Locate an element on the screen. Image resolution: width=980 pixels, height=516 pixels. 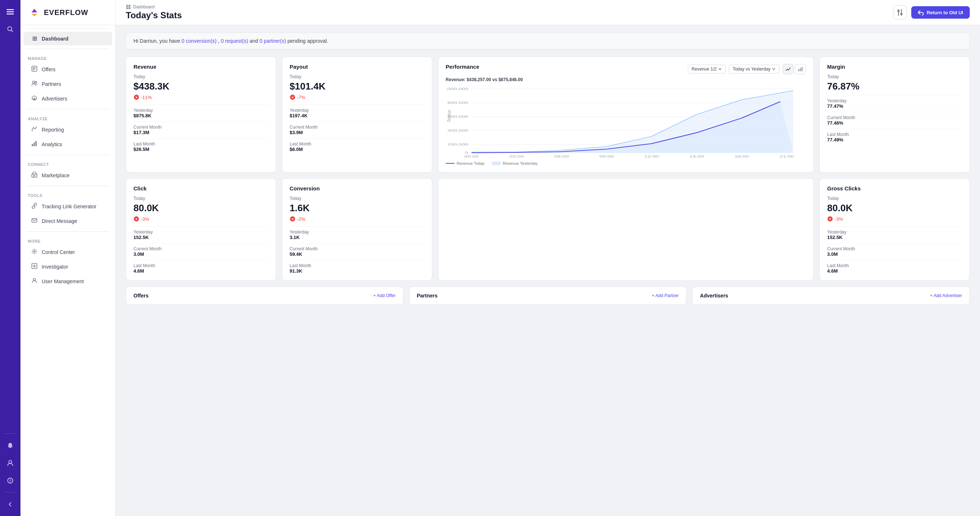
bar-chart-btn is located at coordinates (800, 69).